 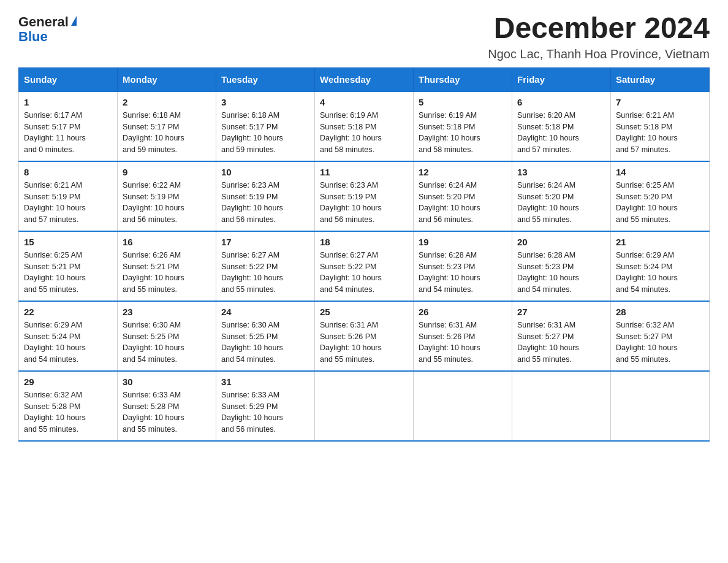 I want to click on day-number: 9, so click(x=167, y=172).